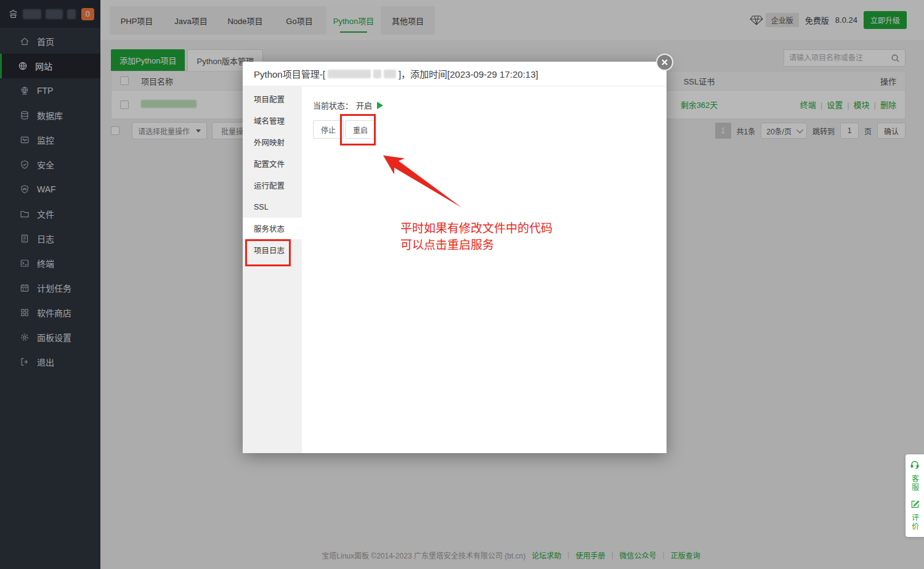 This screenshot has height=569, width=924. I want to click on modal-menu-mapping: 外网映射, so click(272, 142).